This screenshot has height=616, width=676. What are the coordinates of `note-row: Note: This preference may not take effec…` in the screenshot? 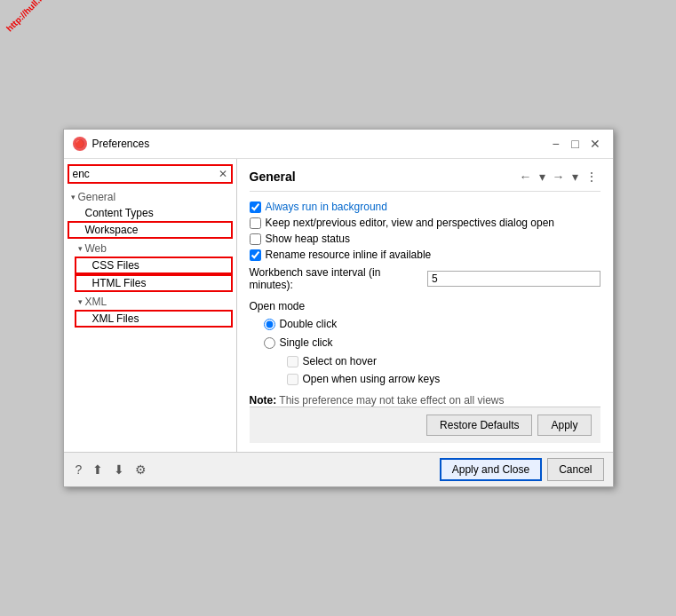 It's located at (425, 400).